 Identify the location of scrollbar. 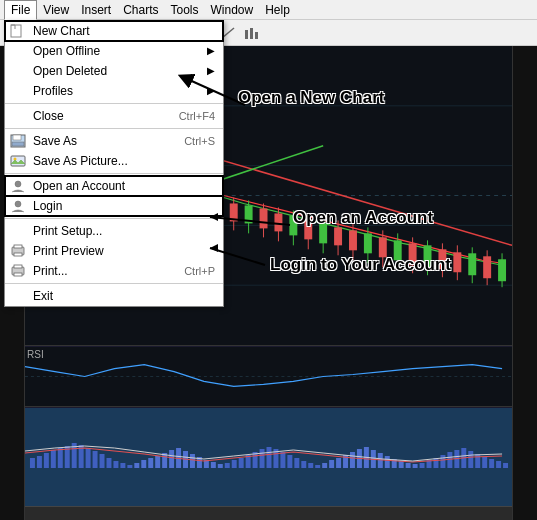
(268, 513).